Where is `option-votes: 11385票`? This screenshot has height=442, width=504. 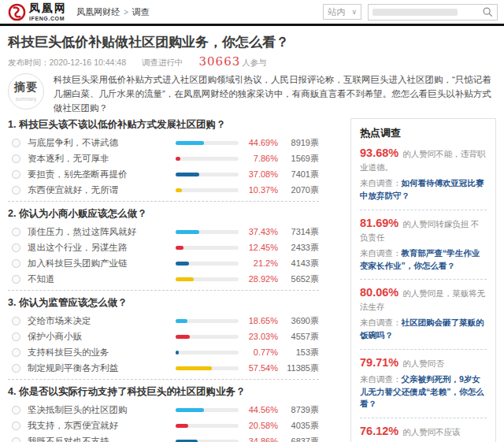
option-votes: 11385票 is located at coordinates (298, 369).